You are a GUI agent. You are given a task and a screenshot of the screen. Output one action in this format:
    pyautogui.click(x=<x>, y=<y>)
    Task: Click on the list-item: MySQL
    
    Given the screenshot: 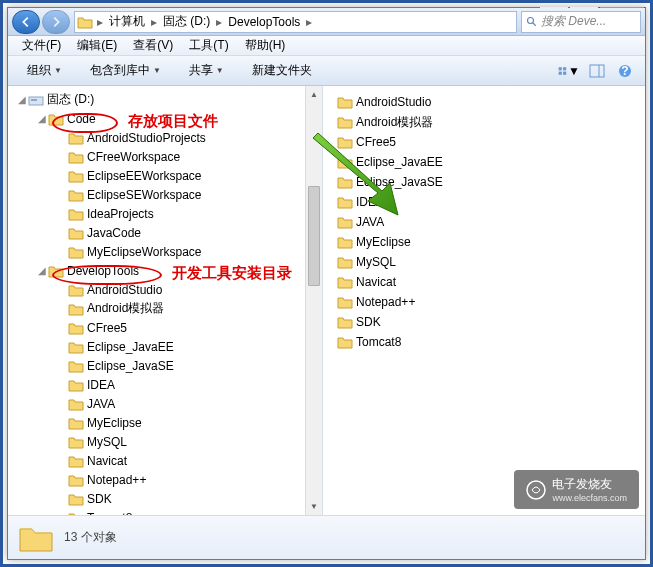 What is the action you would take?
    pyautogui.click(x=488, y=262)
    